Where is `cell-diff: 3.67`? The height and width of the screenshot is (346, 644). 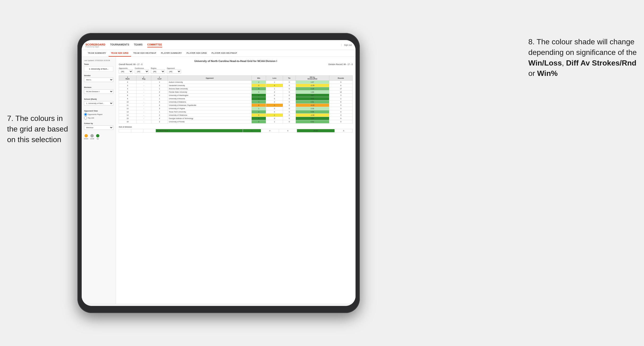
cell-diff: 3.67 is located at coordinates (312, 95).